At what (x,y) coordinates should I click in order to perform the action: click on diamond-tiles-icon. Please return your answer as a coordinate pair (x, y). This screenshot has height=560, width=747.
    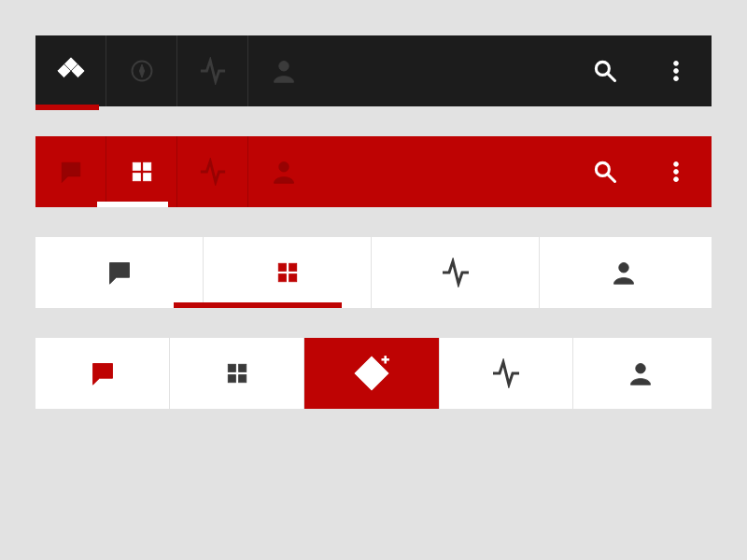
    Looking at the image, I should click on (71, 71).